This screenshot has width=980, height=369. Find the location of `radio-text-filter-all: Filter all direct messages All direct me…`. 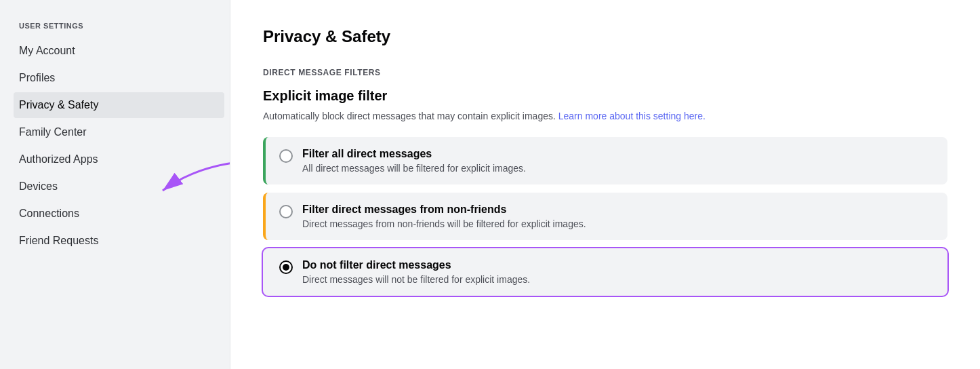

radio-text-filter-all: Filter all direct messages All direct me… is located at coordinates (414, 161).